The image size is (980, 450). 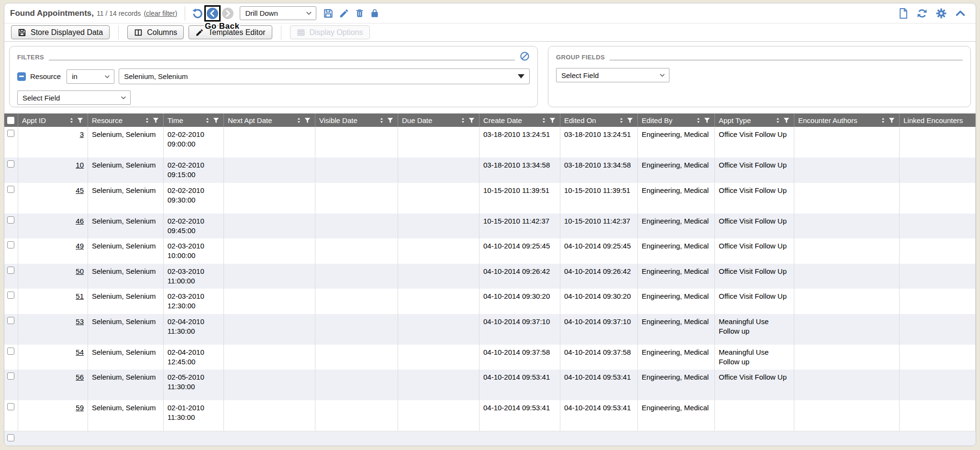 I want to click on checkbox-header-cell, so click(x=11, y=120).